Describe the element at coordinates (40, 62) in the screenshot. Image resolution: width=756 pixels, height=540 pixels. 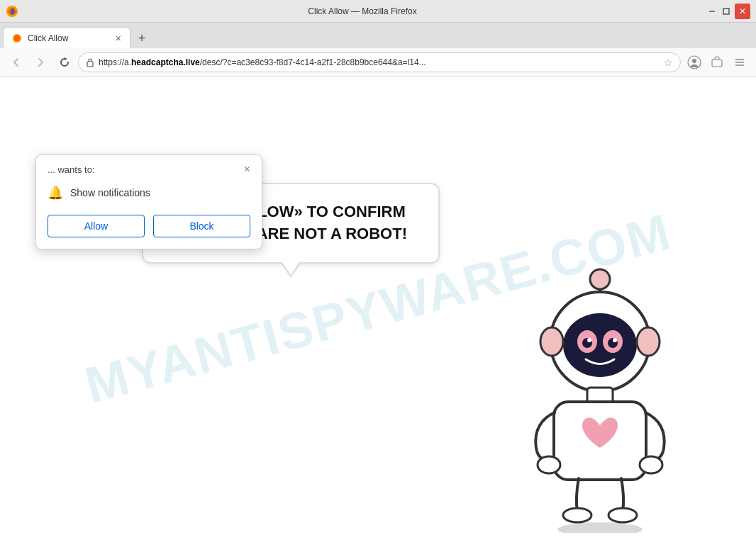
I see `forward-button` at that location.